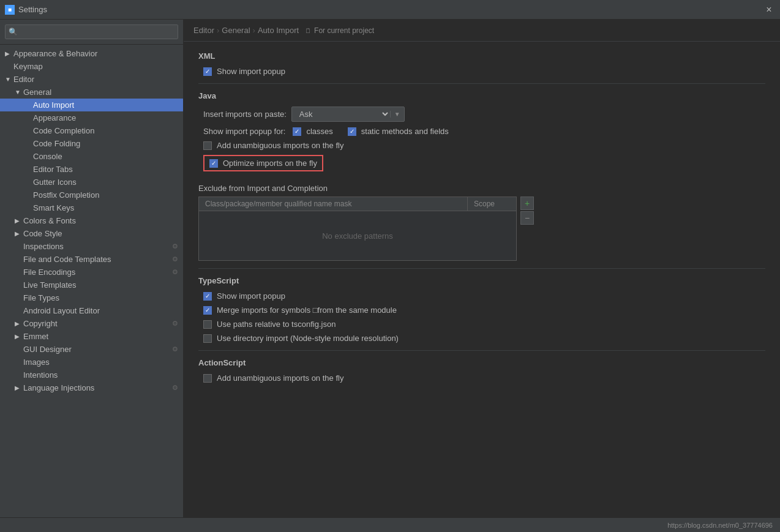 The width and height of the screenshot is (780, 532). Describe the element at coordinates (92, 285) in the screenshot. I see `sidebar-item-live-templates: Live Templates` at that location.